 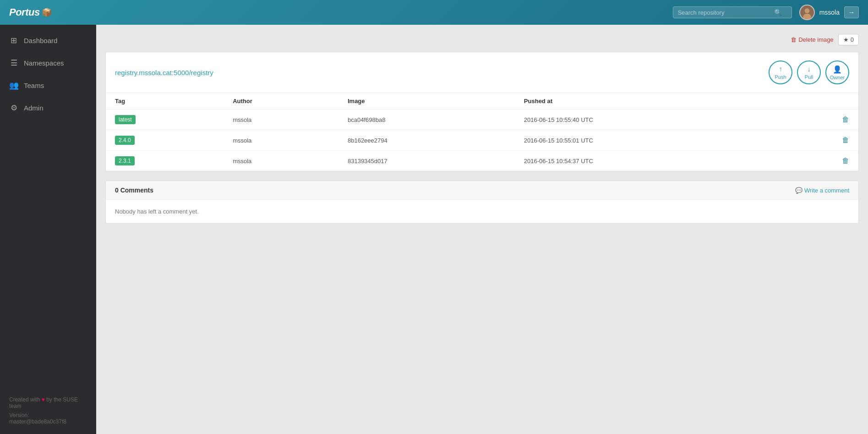 I want to click on push-button: ↑ Push, so click(x=781, y=72).